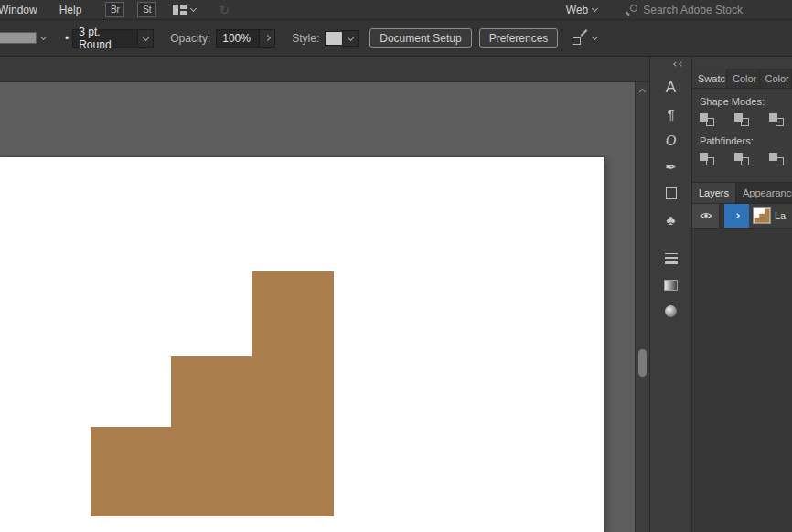 The height and width of the screenshot is (532, 792). Describe the element at coordinates (746, 101) in the screenshot. I see `shape-modes-label: Shape Modes:` at that location.